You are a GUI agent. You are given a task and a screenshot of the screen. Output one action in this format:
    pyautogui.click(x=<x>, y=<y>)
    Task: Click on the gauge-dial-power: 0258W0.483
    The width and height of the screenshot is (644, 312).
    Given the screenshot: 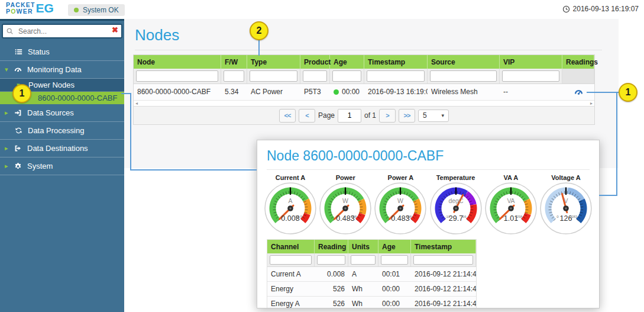 What is the action you would take?
    pyautogui.click(x=345, y=208)
    